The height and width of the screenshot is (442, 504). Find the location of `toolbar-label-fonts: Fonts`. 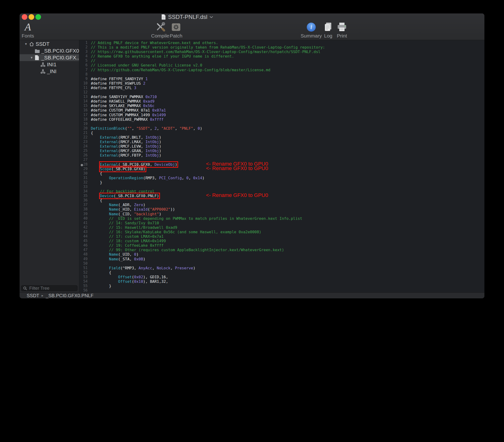

toolbar-label-fonts: Fonts is located at coordinates (28, 36).